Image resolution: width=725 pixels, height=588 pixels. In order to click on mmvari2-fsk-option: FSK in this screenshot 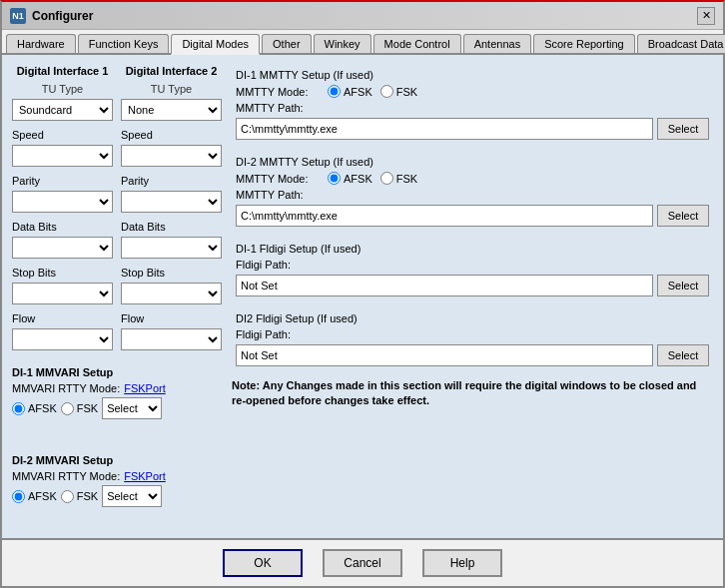, I will do `click(80, 497)`.